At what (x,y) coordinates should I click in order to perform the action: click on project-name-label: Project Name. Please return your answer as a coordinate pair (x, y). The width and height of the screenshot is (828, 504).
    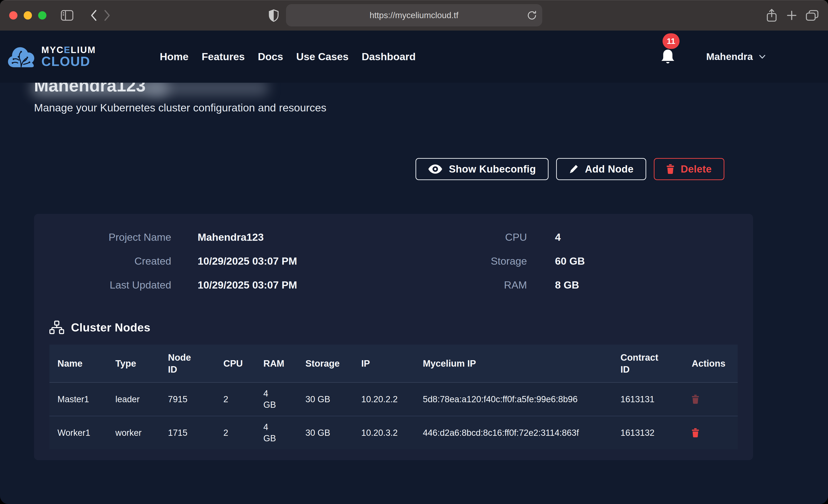
    Looking at the image, I should click on (110, 237).